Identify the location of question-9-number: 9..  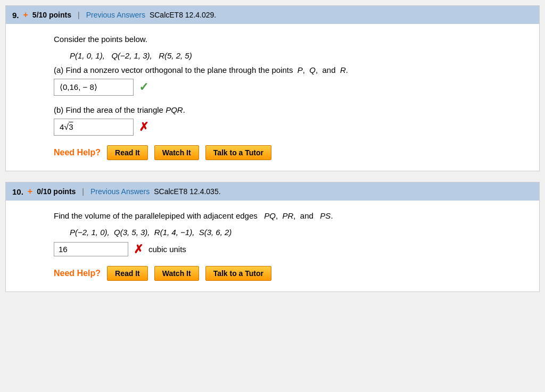
(16, 15).